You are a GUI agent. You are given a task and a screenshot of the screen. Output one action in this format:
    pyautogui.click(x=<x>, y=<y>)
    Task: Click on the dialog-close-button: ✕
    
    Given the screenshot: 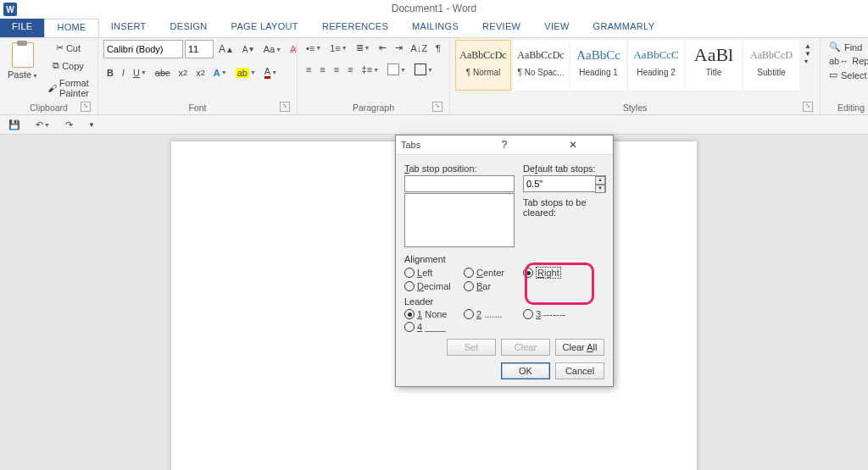 What is the action you would take?
    pyautogui.click(x=573, y=145)
    